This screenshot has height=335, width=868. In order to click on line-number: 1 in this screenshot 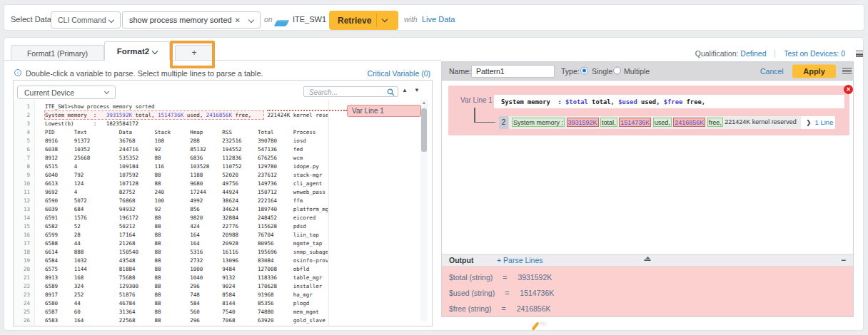, I will do `click(24, 107)`.